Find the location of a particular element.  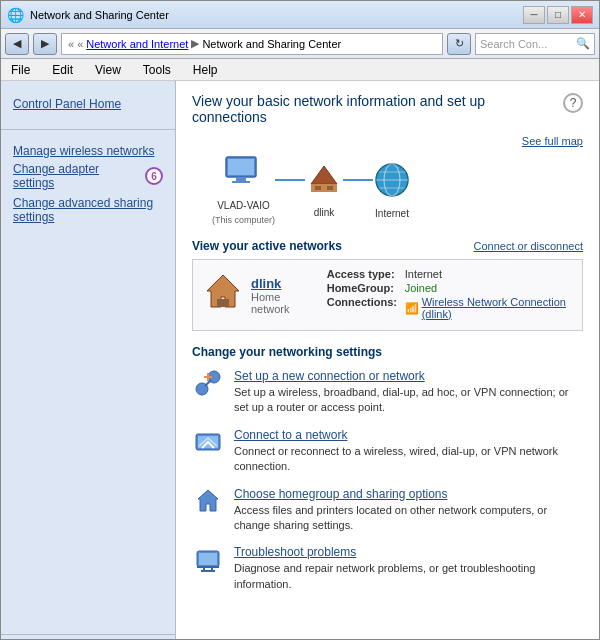

search-box: Search Con... 🔍 is located at coordinates (535, 44).